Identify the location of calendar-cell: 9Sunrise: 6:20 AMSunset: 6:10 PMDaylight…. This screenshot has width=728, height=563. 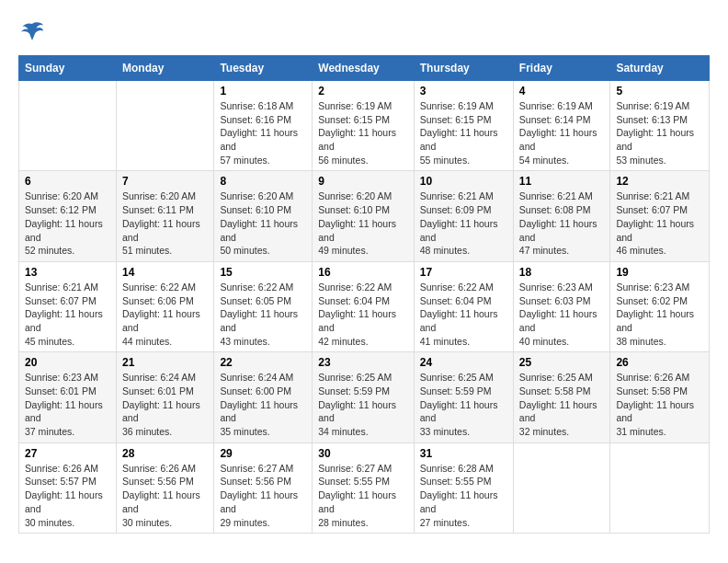
(364, 216).